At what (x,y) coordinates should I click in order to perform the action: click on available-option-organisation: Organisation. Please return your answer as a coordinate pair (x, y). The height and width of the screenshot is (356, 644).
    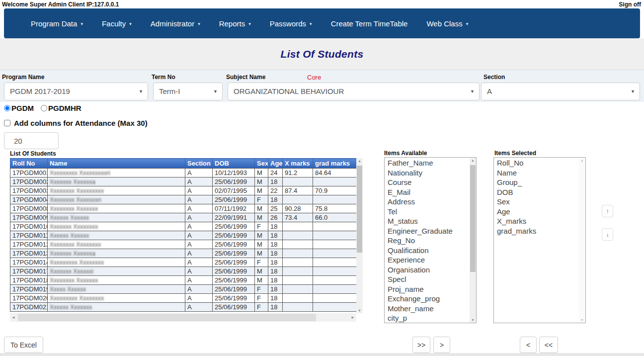
    Looking at the image, I should click on (427, 270).